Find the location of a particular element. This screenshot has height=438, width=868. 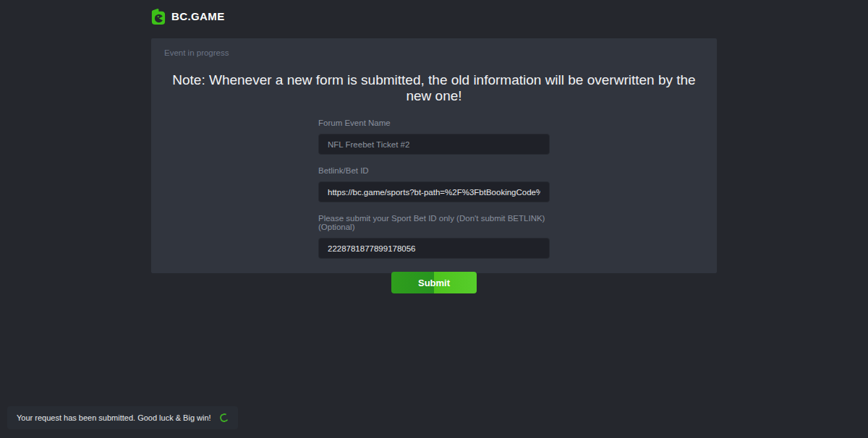

submit-button: Submit is located at coordinates (434, 283).